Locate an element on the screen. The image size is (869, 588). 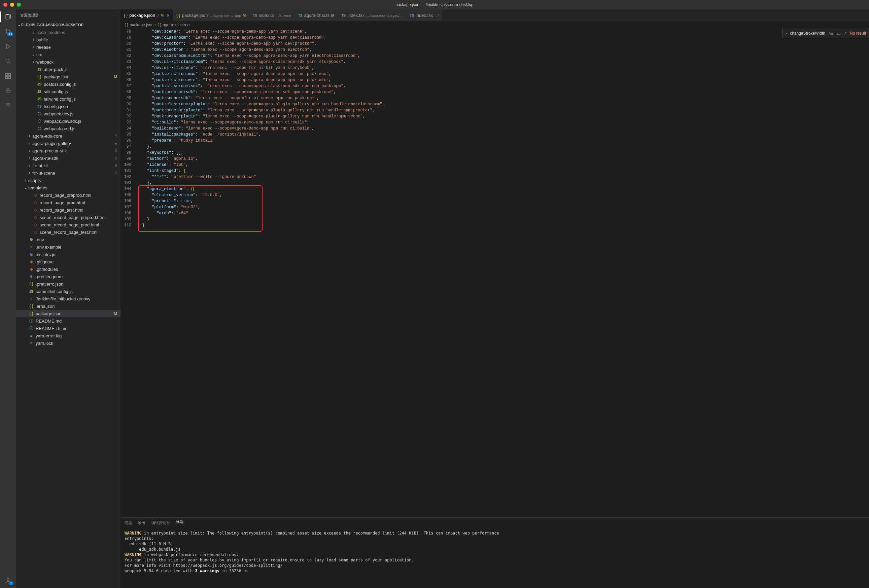
folder-item: ›fcr-ui-kitS is located at coordinates (68, 166).